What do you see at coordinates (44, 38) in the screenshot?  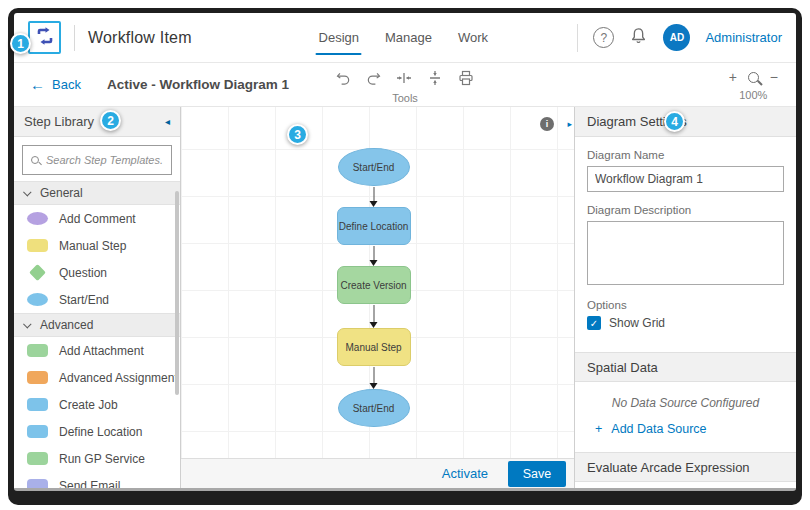 I see `workflow-manager-logo` at bounding box center [44, 38].